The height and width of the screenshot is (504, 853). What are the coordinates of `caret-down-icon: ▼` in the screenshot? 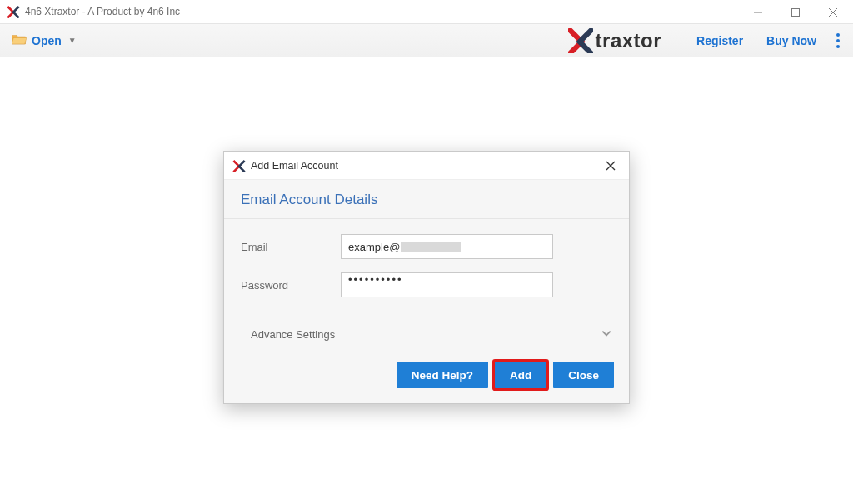 It's located at (72, 40).